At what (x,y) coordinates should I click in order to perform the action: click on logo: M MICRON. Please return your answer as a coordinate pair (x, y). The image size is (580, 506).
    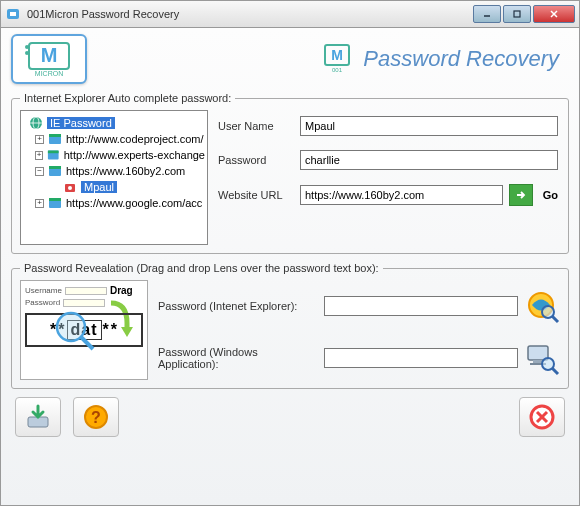
    Looking at the image, I should click on (49, 59).